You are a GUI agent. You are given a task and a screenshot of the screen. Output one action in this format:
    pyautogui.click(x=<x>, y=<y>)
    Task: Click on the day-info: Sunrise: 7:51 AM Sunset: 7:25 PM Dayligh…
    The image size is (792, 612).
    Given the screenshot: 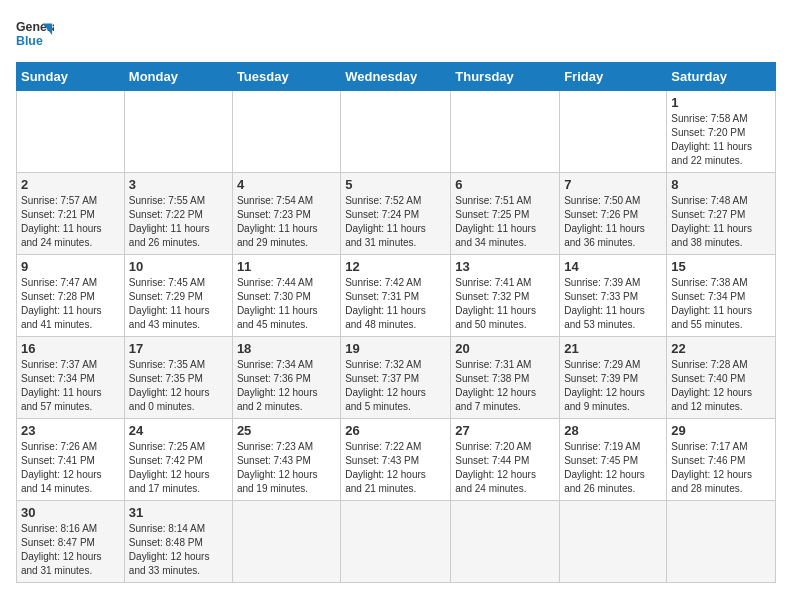 What is the action you would take?
    pyautogui.click(x=505, y=222)
    